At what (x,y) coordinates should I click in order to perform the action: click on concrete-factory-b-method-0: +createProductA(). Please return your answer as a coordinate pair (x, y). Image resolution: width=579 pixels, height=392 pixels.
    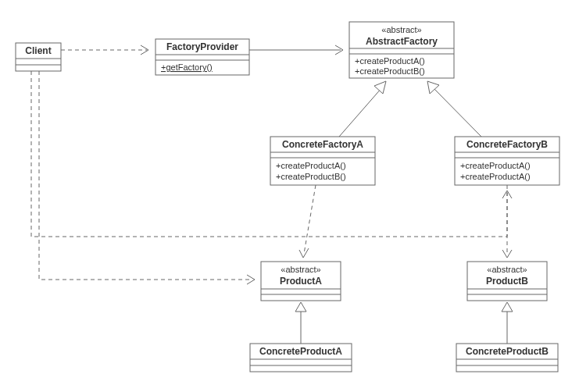
    Looking at the image, I should click on (495, 166).